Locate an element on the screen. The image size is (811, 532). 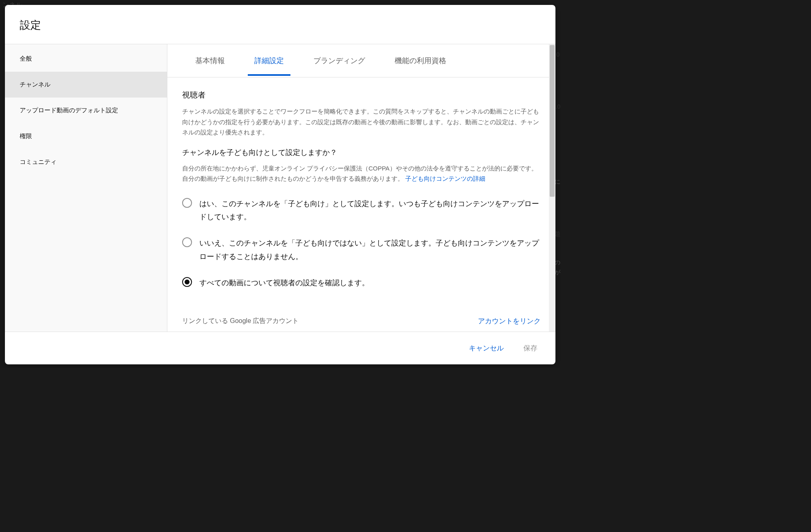
dialog-footer: キャンセル 保存 is located at coordinates (280, 348).